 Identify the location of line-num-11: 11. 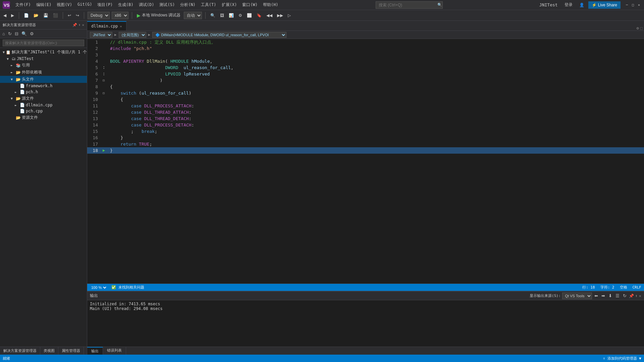
(95, 106).